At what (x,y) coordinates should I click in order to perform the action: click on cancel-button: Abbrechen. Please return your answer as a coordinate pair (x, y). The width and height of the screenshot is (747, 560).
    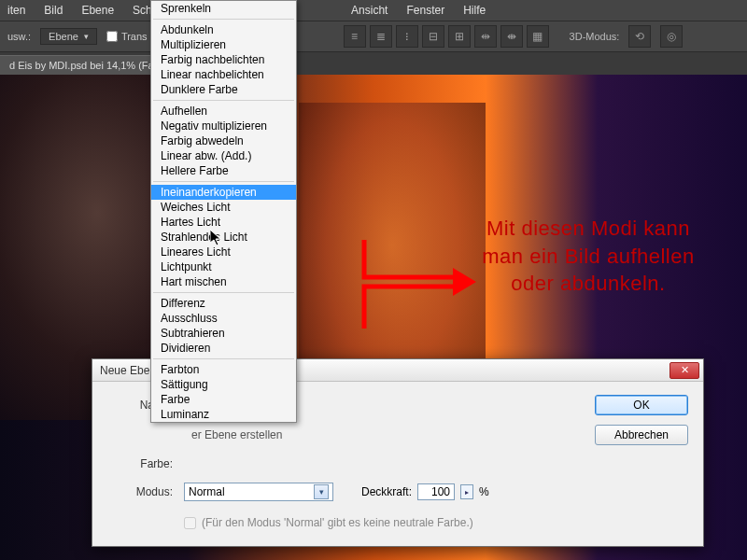
    Looking at the image, I should click on (641, 435).